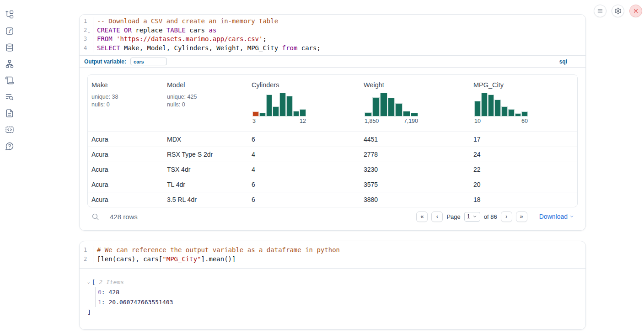  What do you see at coordinates (600, 11) in the screenshot?
I see `hamburger-menu-icon` at bounding box center [600, 11].